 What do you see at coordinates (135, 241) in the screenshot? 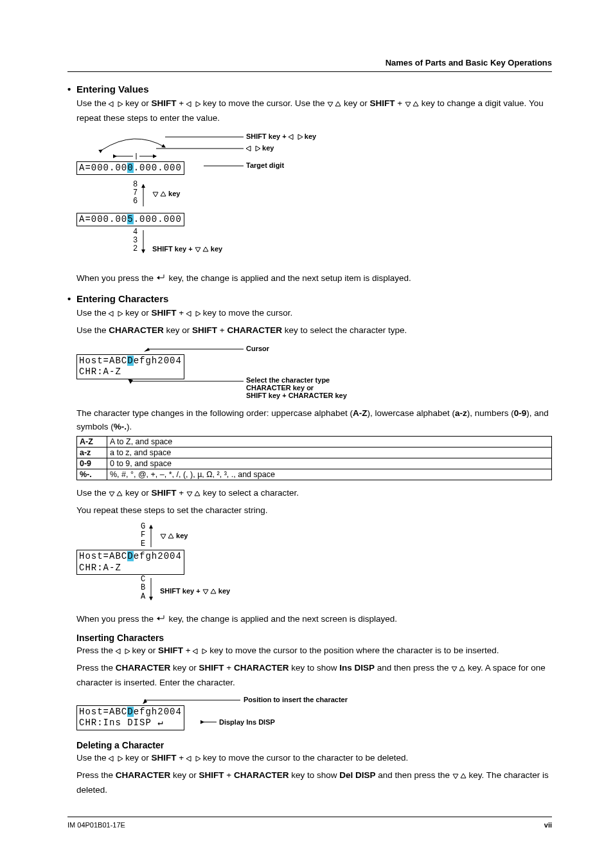
I see `digit-stack-down: 432` at bounding box center [135, 241].